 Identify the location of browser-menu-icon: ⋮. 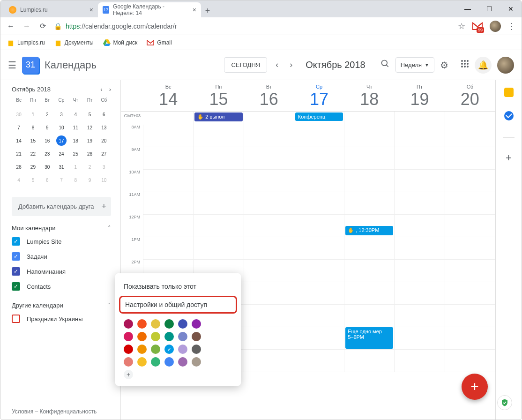
(512, 26).